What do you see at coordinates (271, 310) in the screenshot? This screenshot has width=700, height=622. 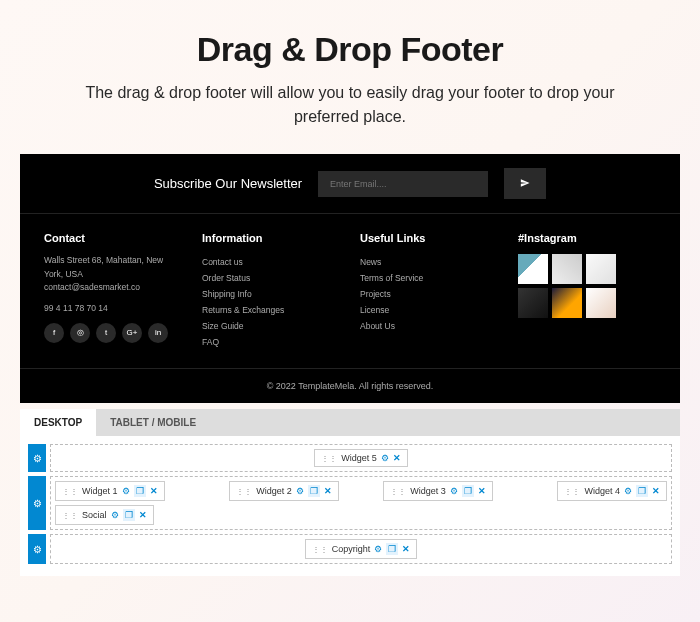 I see `info-link: Returns & Exchanges` at bounding box center [271, 310].